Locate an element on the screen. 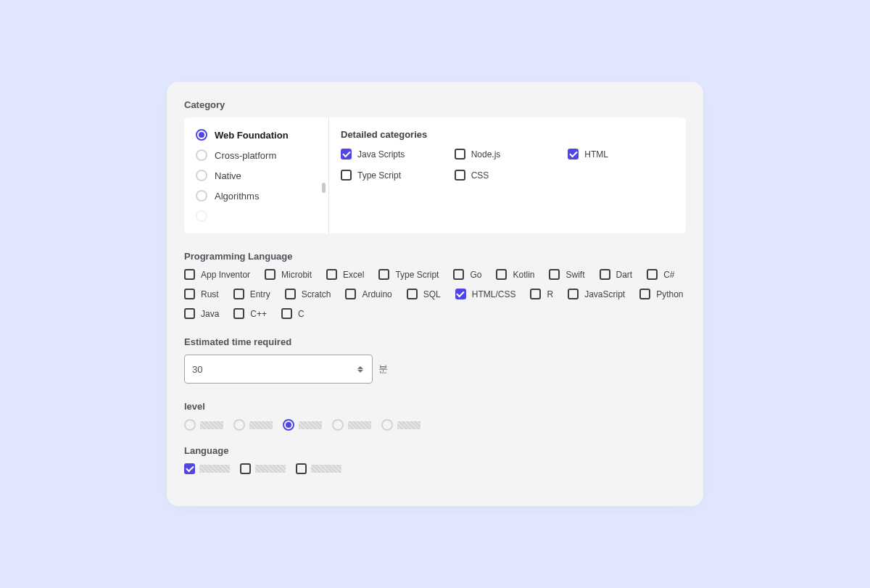 The image size is (870, 588). checkbox-label: R is located at coordinates (550, 294).